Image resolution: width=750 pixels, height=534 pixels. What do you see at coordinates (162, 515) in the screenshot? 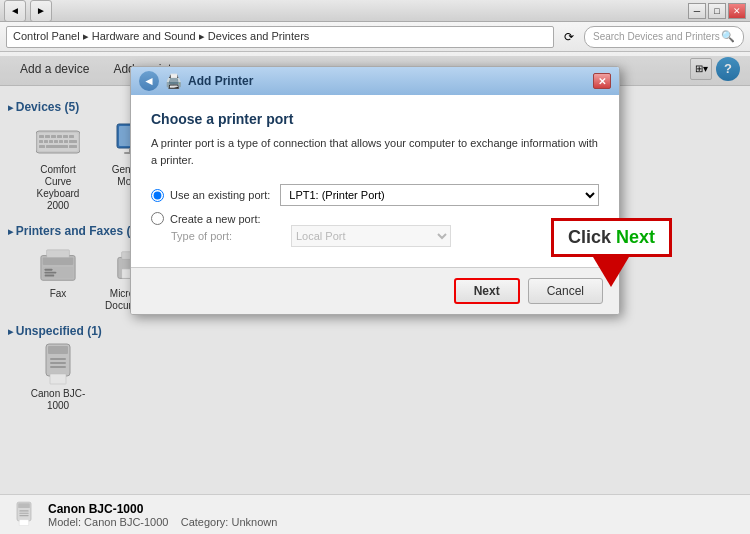
I see `status-info: Canon BJC-1000 Model: Canon BJC-1000 Cat…` at bounding box center [162, 515].